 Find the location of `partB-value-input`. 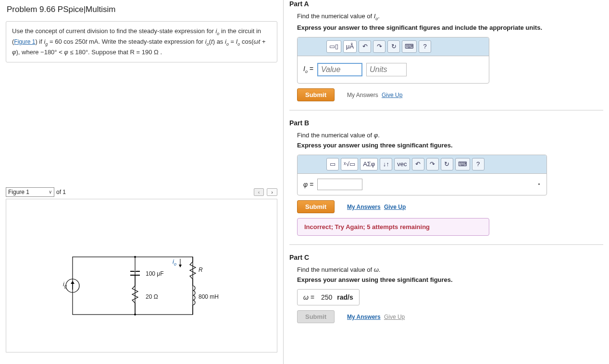

partB-value-input is located at coordinates (340, 184).